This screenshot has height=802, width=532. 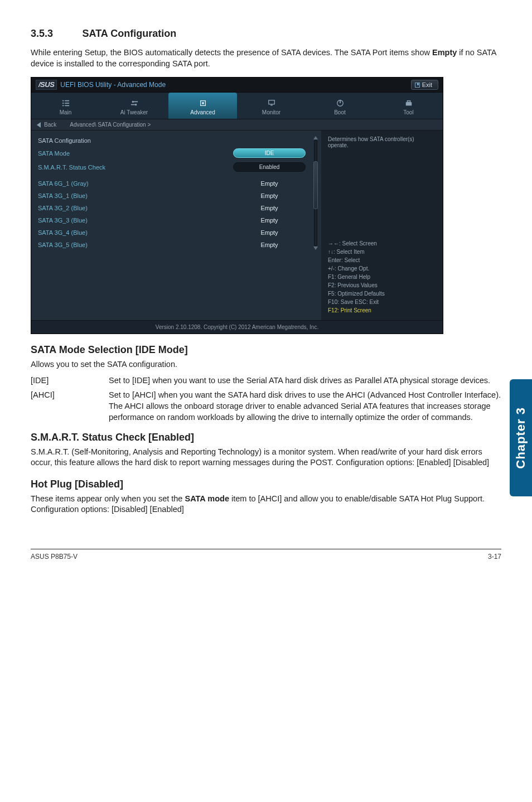 What do you see at coordinates (202, 113) in the screenshot?
I see `tab-label: Advanced` at bounding box center [202, 113].